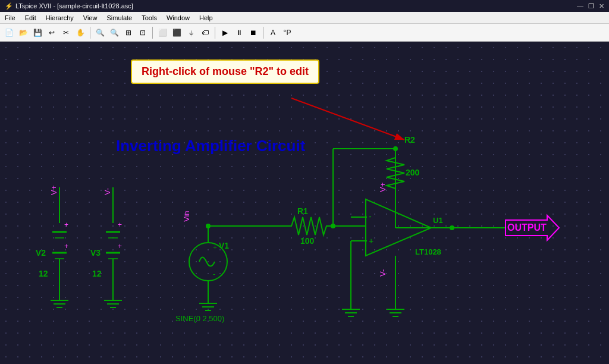 The image size is (609, 364). I want to click on svg-text: R2, so click(410, 140).